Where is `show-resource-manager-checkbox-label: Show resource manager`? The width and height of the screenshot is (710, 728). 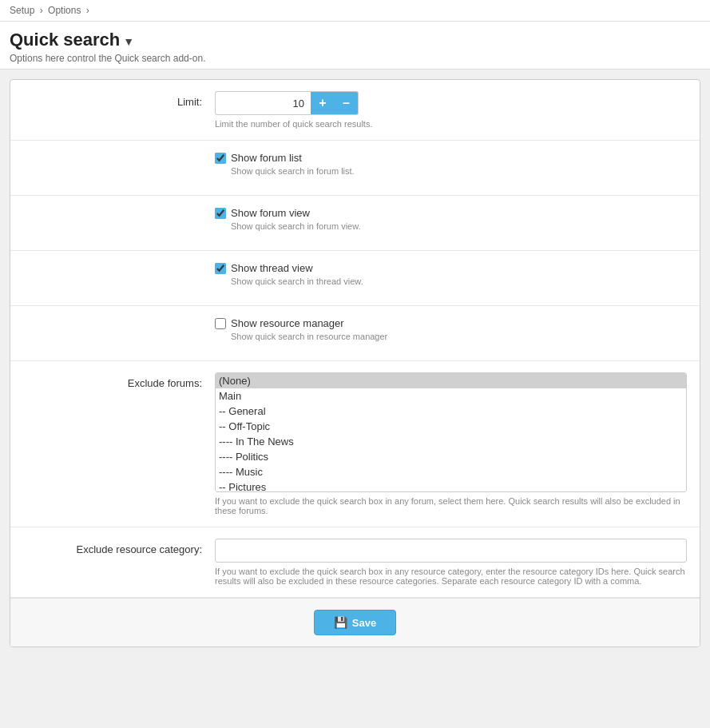
show-resource-manager-checkbox-label: Show resource manager is located at coordinates (450, 323).